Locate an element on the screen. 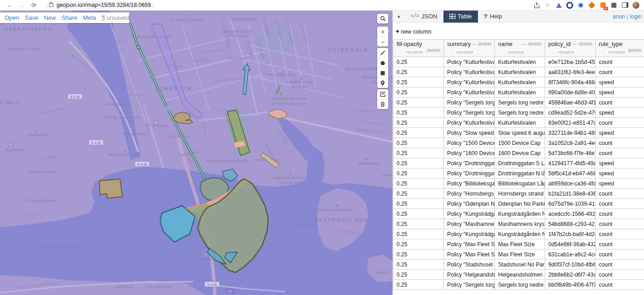 This screenshot has height=295, width=644. cell-policy-id: bb0f849b-4f06-47f7- is located at coordinates (570, 285).